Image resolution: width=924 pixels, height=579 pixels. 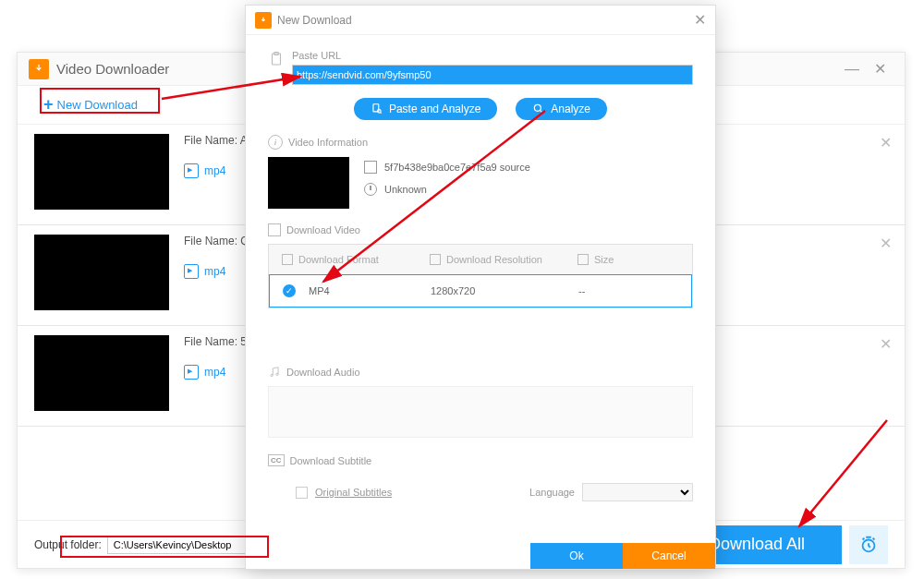 I want to click on plus-icon: +, so click(x=48, y=105).